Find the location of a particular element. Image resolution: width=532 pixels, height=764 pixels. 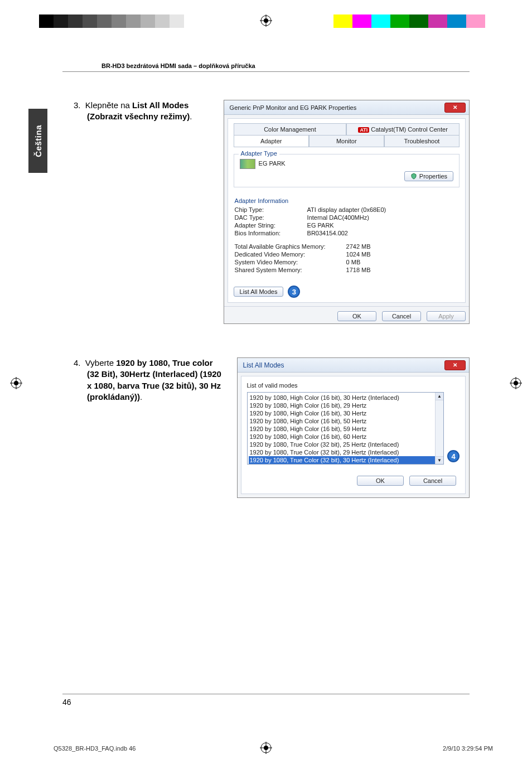

apply-button: Apply is located at coordinates (446, 316).